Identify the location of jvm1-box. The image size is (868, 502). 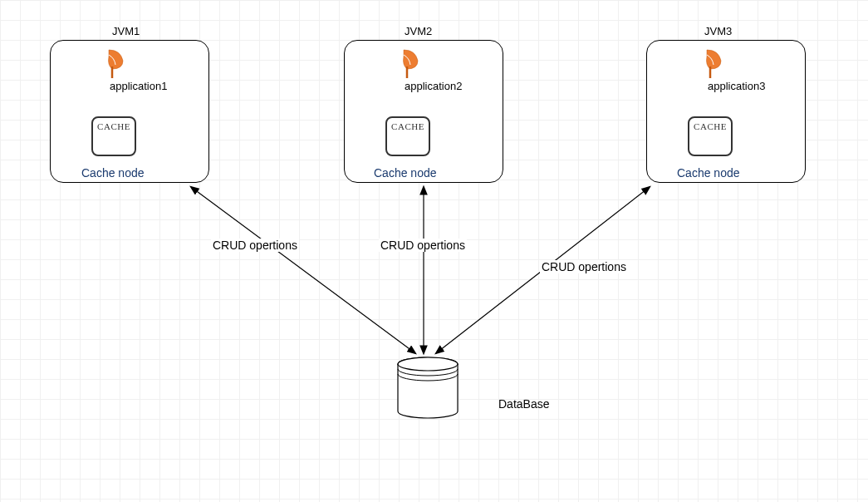
(130, 111).